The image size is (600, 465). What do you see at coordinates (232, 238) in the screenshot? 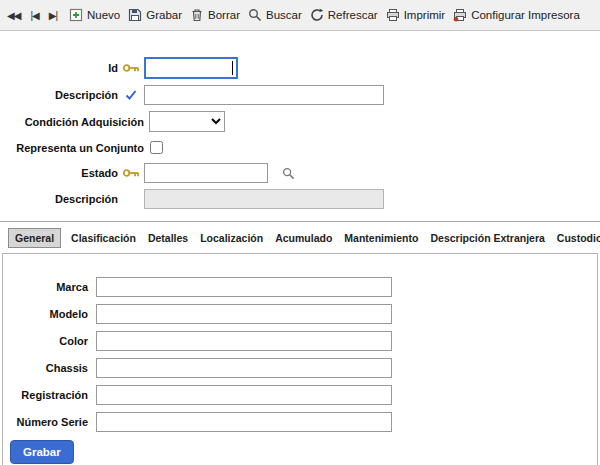
I see `tab-localizacion: Localización` at bounding box center [232, 238].